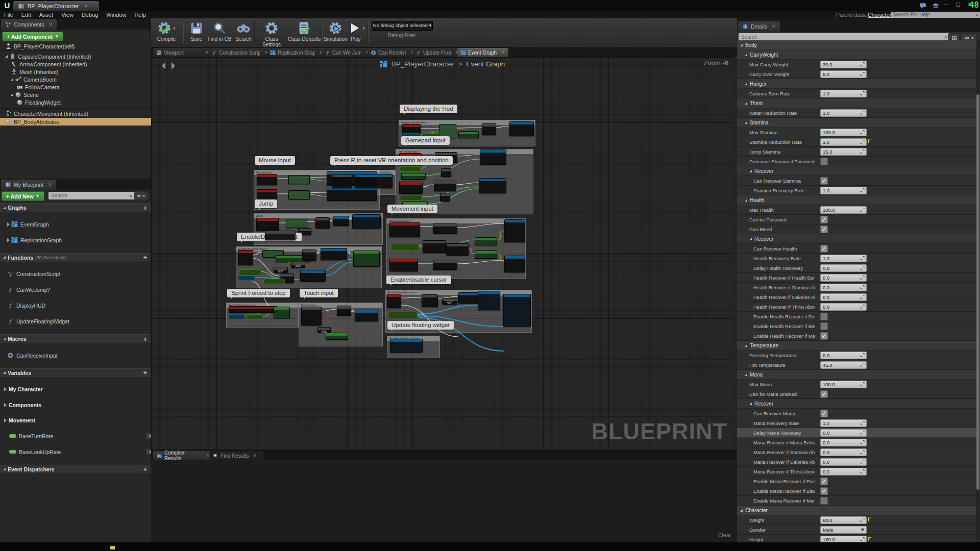 The image size is (980, 551). What do you see at coordinates (78, 113) in the screenshot?
I see `component-charactermovement-inherited: CharacterMovement (Inherited)` at bounding box center [78, 113].